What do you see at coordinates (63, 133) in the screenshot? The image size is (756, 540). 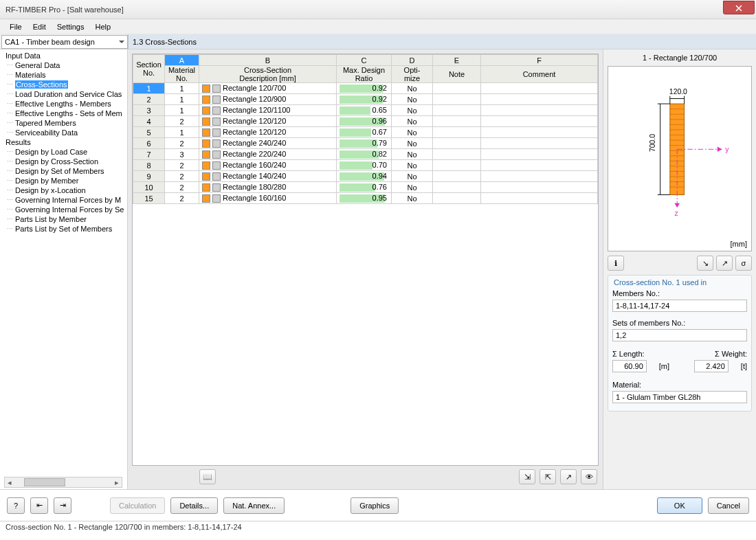 I see `tree-input-serviceability-data: Serviceability Data` at bounding box center [63, 133].